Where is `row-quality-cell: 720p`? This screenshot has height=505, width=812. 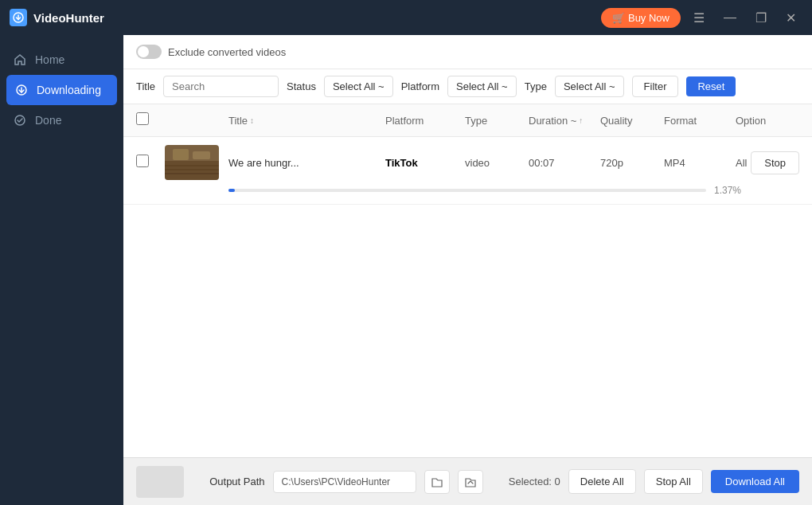 row-quality-cell: 720p is located at coordinates (632, 162).